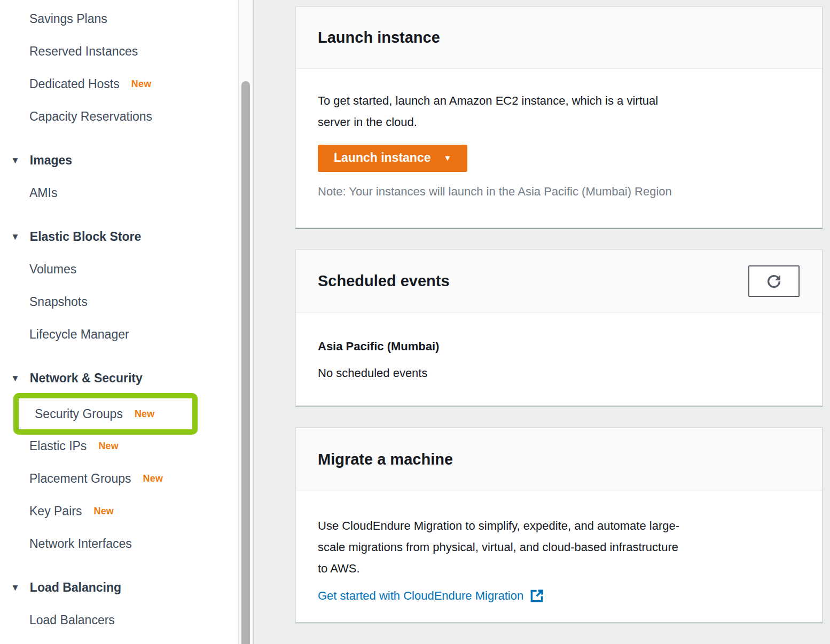  Describe the element at coordinates (393, 158) in the screenshot. I see `launch-instance-button: Launch instance ▼` at that location.